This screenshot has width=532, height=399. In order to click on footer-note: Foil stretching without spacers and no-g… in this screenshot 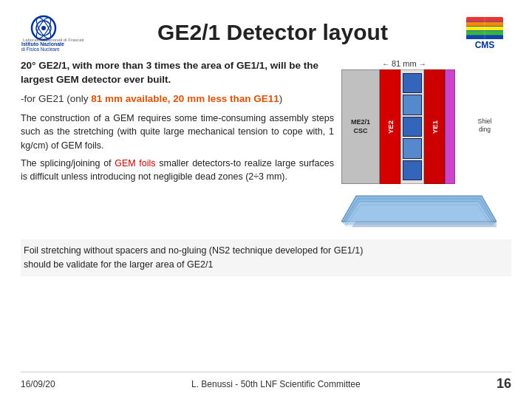, I will do `click(266, 258)`.